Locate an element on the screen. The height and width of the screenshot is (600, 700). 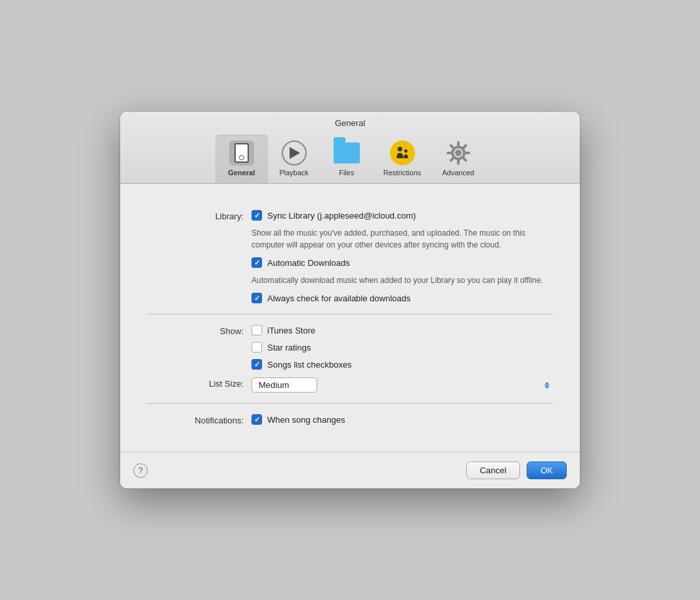
tab-general-label: General is located at coordinates (242, 173).